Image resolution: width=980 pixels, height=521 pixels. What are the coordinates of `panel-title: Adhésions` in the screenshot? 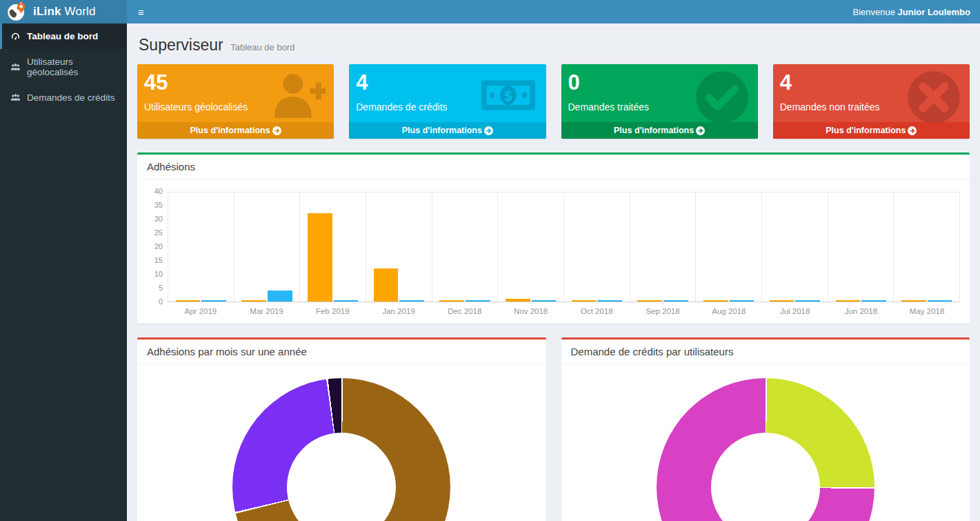 It's located at (553, 167).